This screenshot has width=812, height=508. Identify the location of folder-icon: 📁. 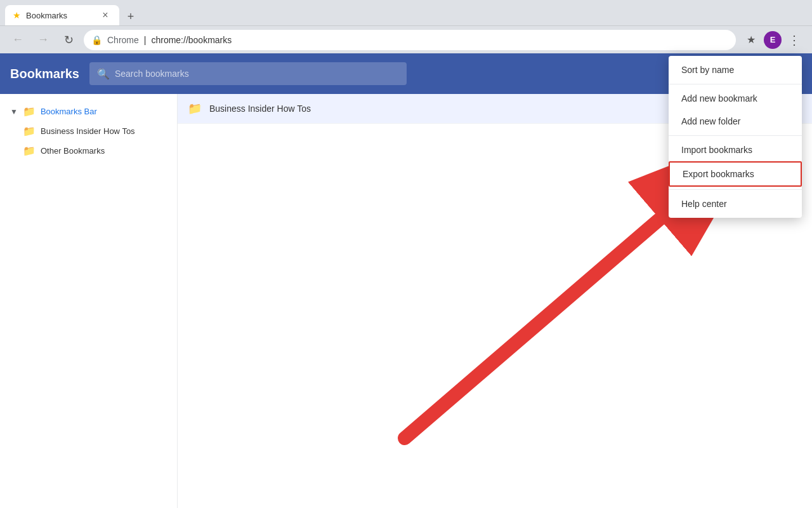
(29, 112).